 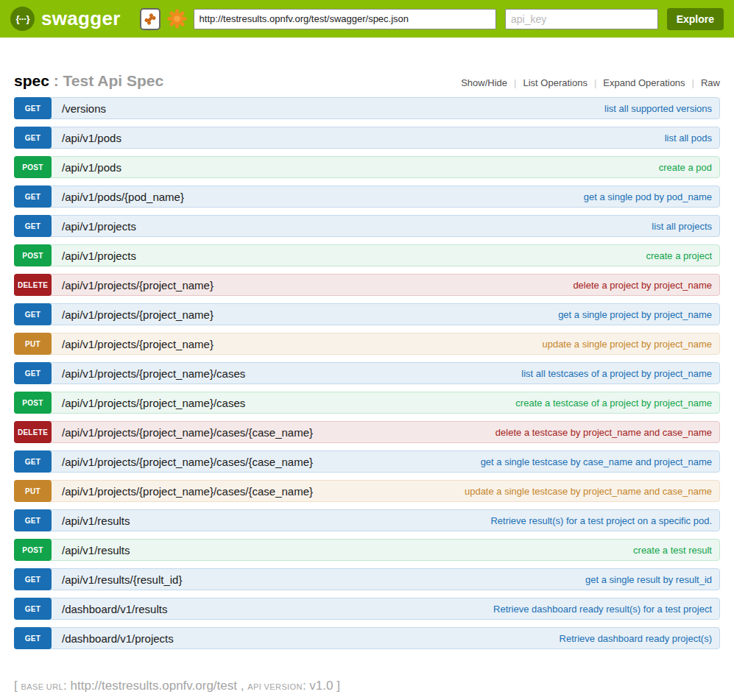 I want to click on base-url-footer: [ base url: http://testresults.opnfv.org…, so click(x=367, y=686).